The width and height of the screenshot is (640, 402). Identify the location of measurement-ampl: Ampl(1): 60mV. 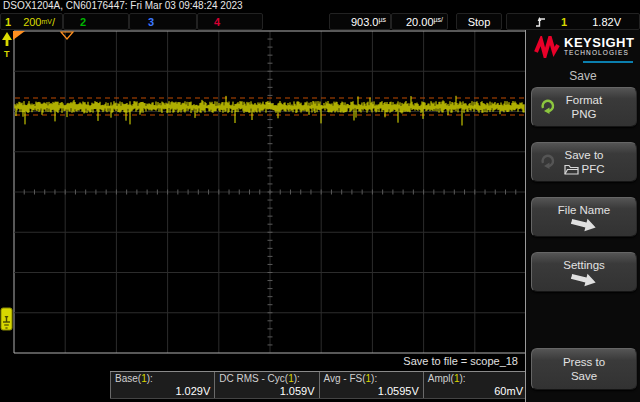
(475, 385).